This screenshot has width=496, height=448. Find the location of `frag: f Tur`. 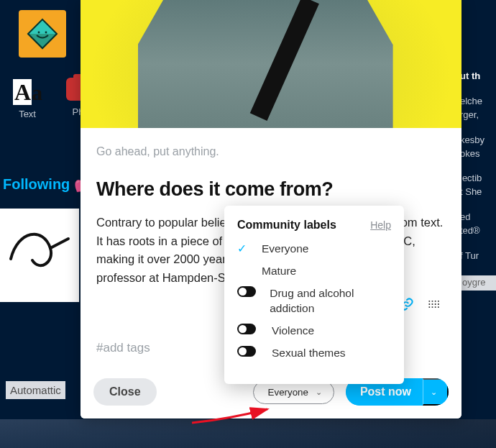

frag: f Tur is located at coordinates (478, 256).